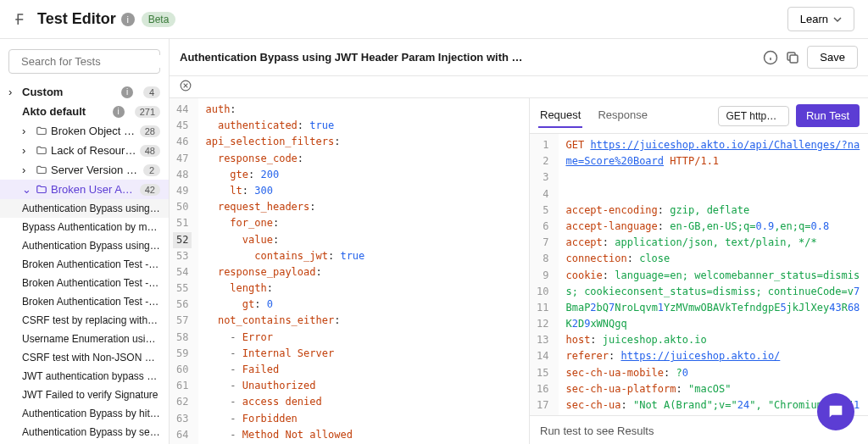 This screenshot has height=444, width=868. Describe the element at coordinates (159, 19) in the screenshot. I see `beta-badge: Beta` at that location.